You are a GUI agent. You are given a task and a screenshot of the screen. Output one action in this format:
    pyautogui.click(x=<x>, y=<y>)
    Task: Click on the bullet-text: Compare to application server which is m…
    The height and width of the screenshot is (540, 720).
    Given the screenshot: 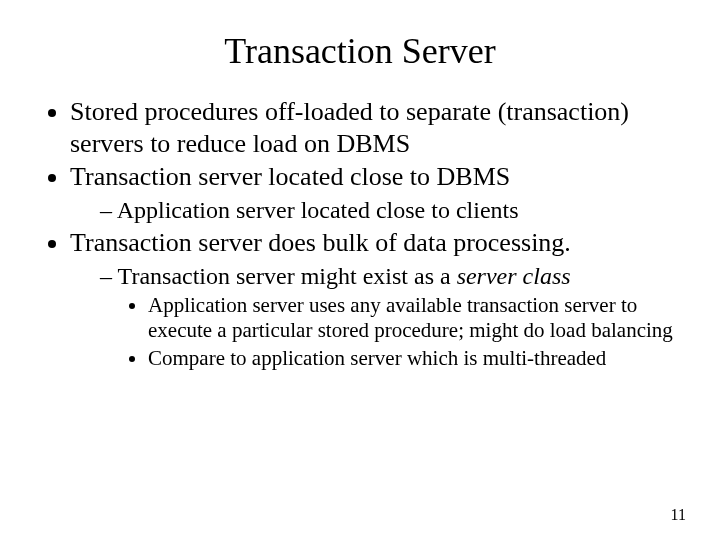 What is the action you would take?
    pyautogui.click(x=377, y=358)
    